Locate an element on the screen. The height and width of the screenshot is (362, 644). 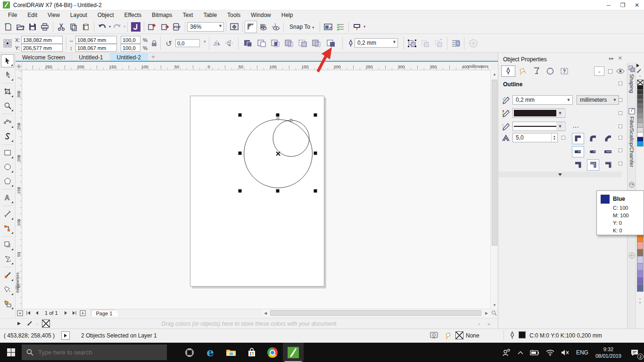
vertical-ruler: 300250200150100500 millimeters is located at coordinates (19, 189).